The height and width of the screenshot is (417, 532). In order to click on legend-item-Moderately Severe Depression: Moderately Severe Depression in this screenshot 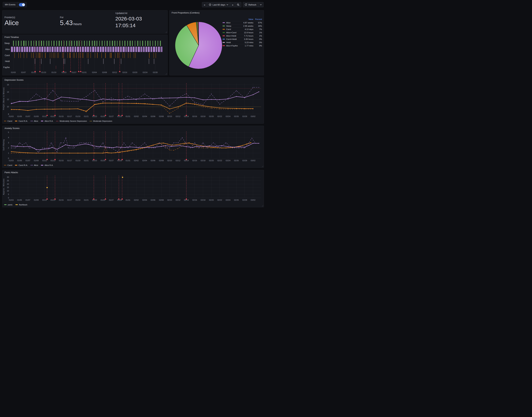, I will do `click(72, 121)`.